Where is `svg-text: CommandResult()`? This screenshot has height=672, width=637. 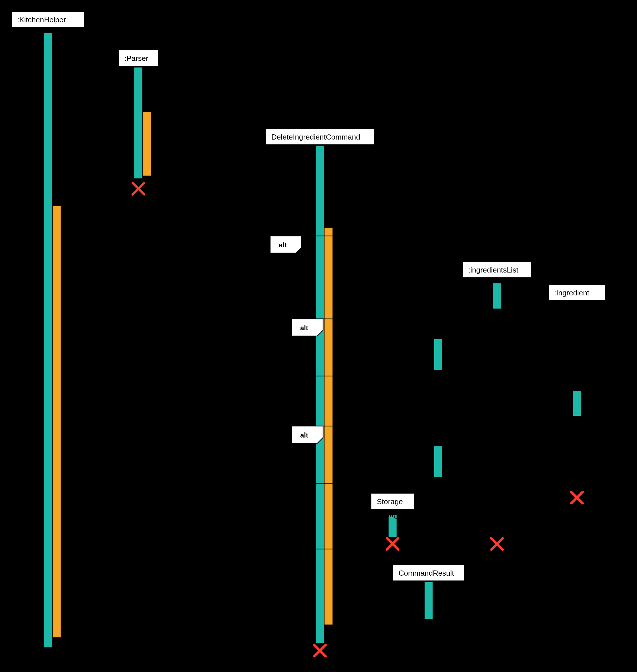
svg-text: CommandResult() is located at coordinates (365, 560).